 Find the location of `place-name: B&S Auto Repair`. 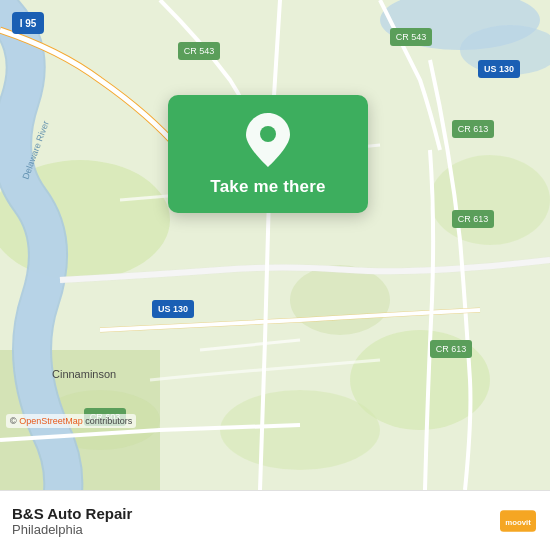

place-name: B&S Auto Repair is located at coordinates (72, 514).